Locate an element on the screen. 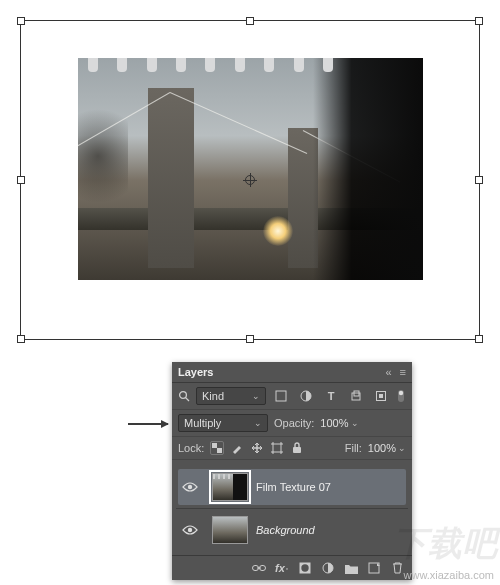  filter-shape-icon is located at coordinates (356, 396).